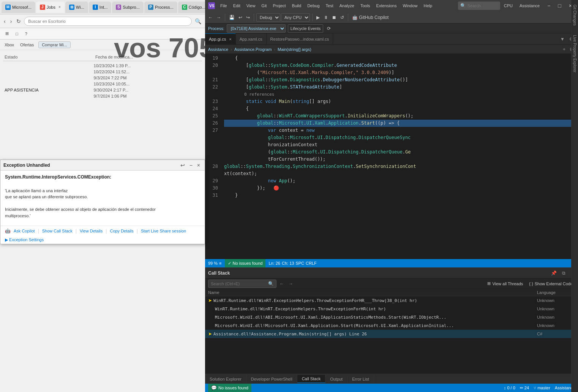 The height and width of the screenshot is (392, 578). Describe the element at coordinates (387, 6) in the screenshot. I see `menu-extensions: Extensions` at that location.